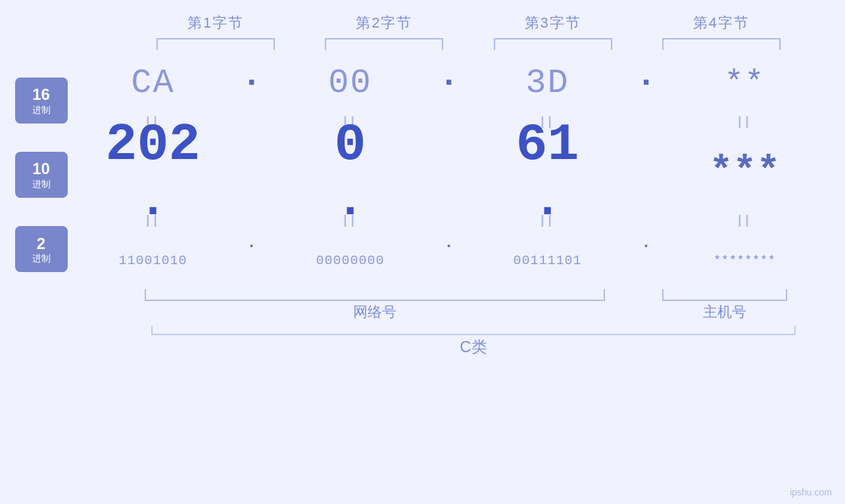 The width and height of the screenshot is (845, 504). Describe the element at coordinates (216, 23) in the screenshot. I see `byte1-header: 第1字节` at that location.